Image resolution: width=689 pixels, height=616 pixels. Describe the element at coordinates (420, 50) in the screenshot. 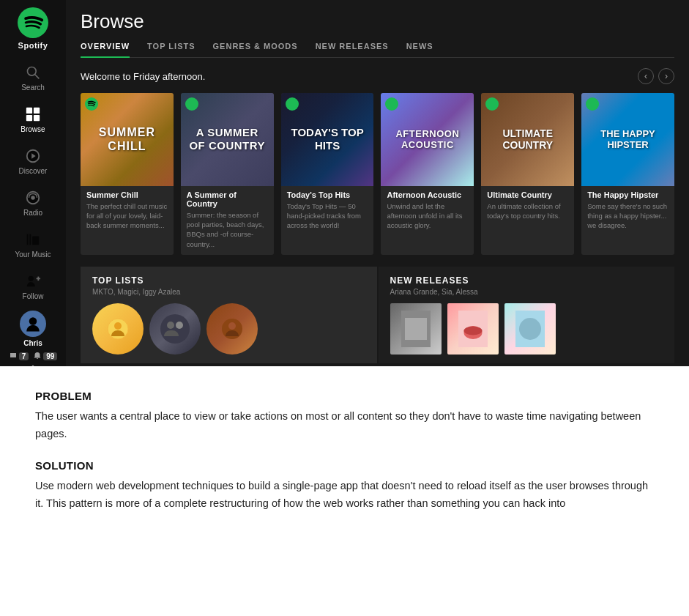

I see `tab-news: NEWS` at that location.